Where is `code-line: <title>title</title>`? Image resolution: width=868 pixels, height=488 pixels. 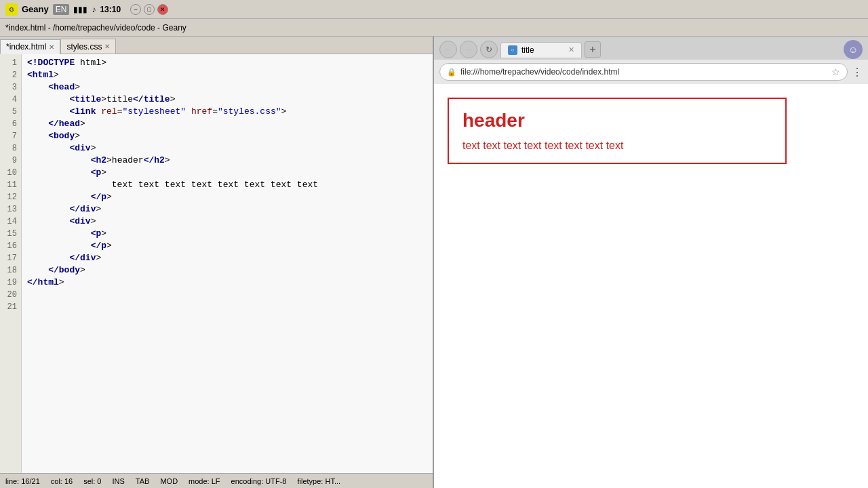
code-line: <title>title</title> is located at coordinates (227, 100).